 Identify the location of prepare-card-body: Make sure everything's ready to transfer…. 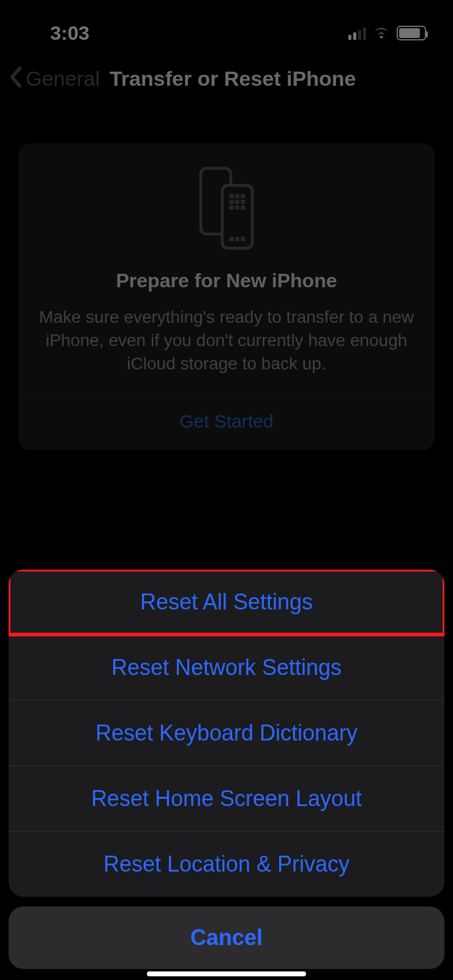
(226, 349).